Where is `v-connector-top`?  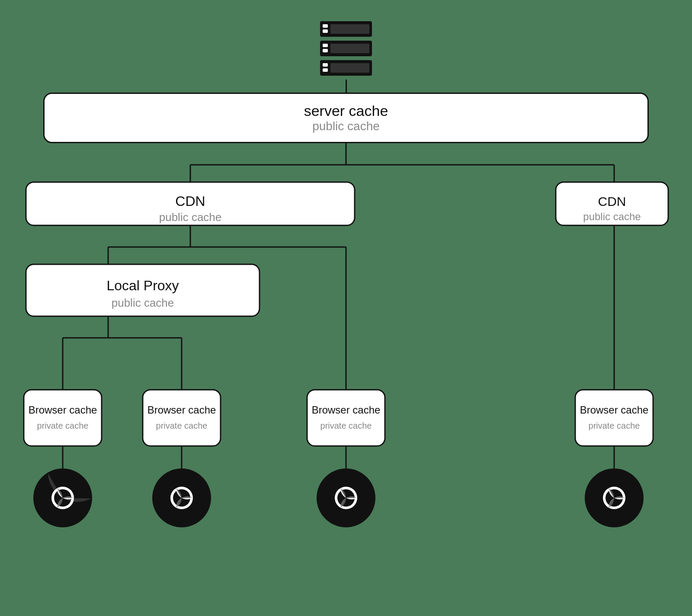
v-connector-top is located at coordinates (346, 86).